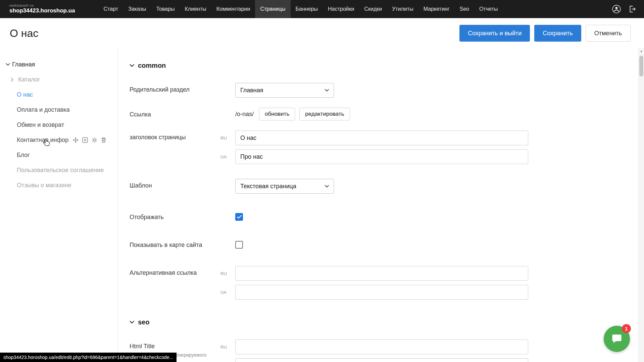 This screenshot has height=362, width=644. What do you see at coordinates (104, 140) in the screenshot?
I see `trash-icon` at bounding box center [104, 140].